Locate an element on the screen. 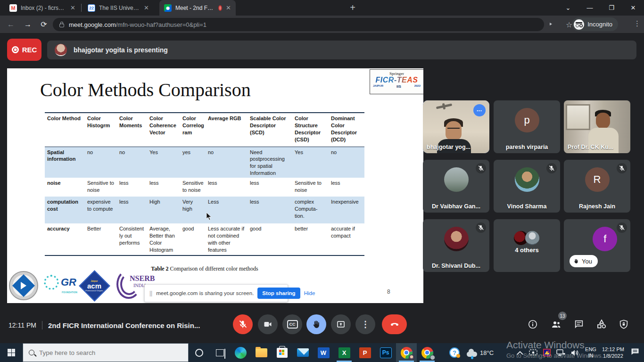  meeting-time: 12:11 PM is located at coordinates (23, 325).